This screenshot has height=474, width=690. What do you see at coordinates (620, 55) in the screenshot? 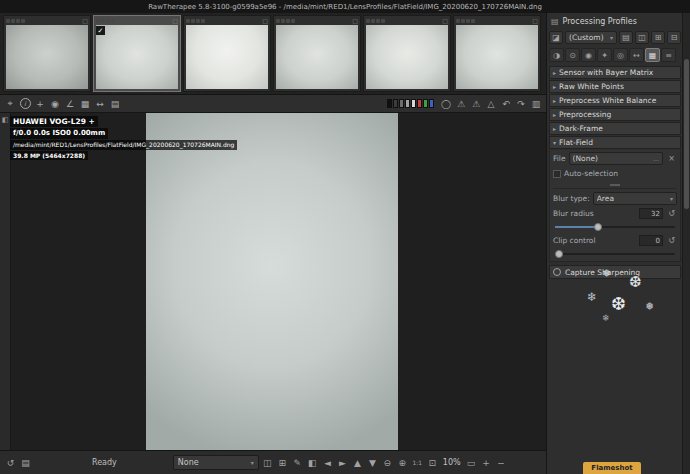
I see `tab-local: ◎` at bounding box center [620, 55].